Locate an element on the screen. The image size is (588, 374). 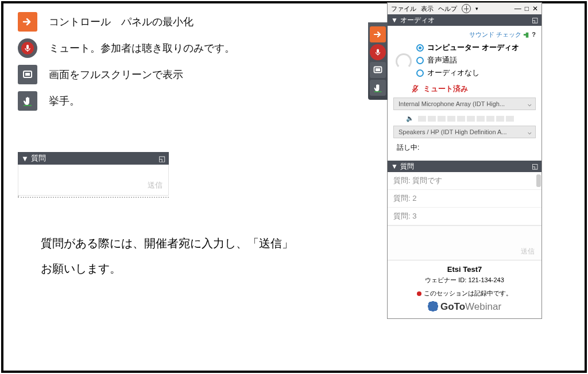
audio-option-phone: 音声通話 is located at coordinates (476, 60).